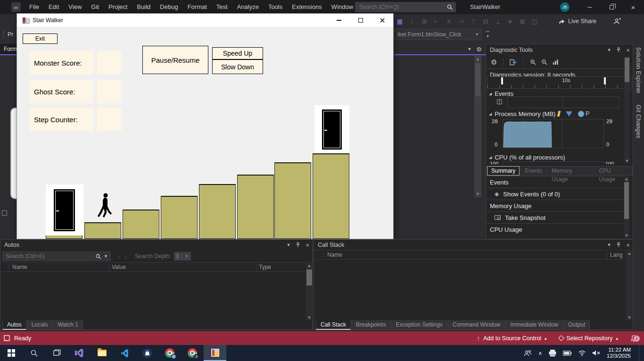 This screenshot has height=361, width=644. Describe the element at coordinates (473, 245) in the screenshot. I see `call-stack-header: Call Stack ▼ ×` at that location.